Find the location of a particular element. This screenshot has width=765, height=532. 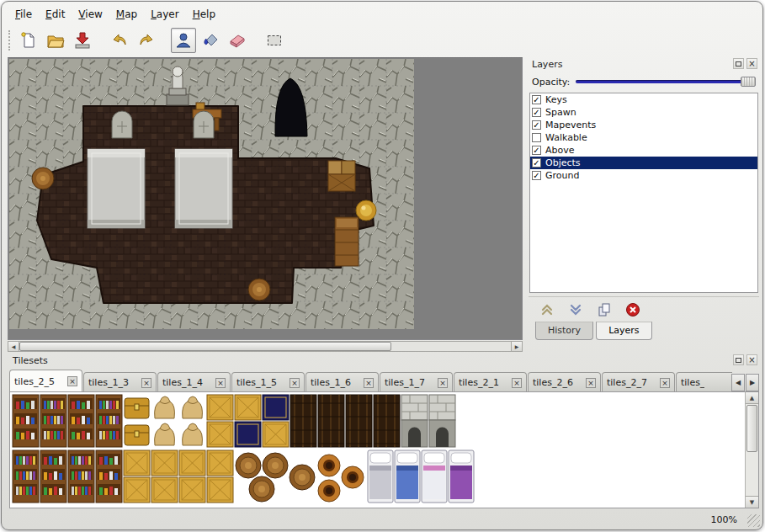

layer-row: ✓Mapevents is located at coordinates (644, 125).